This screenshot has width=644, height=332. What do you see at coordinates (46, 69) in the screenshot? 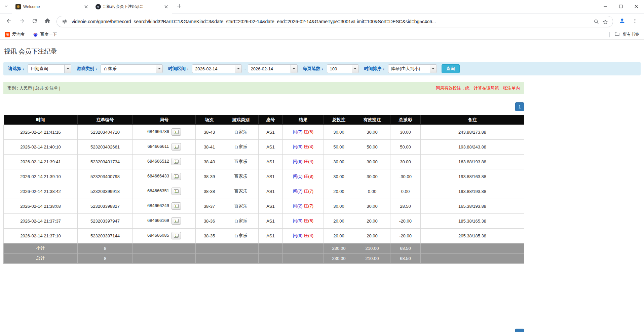
I see `filter-mode-value: 日期查询` at bounding box center [46, 69].